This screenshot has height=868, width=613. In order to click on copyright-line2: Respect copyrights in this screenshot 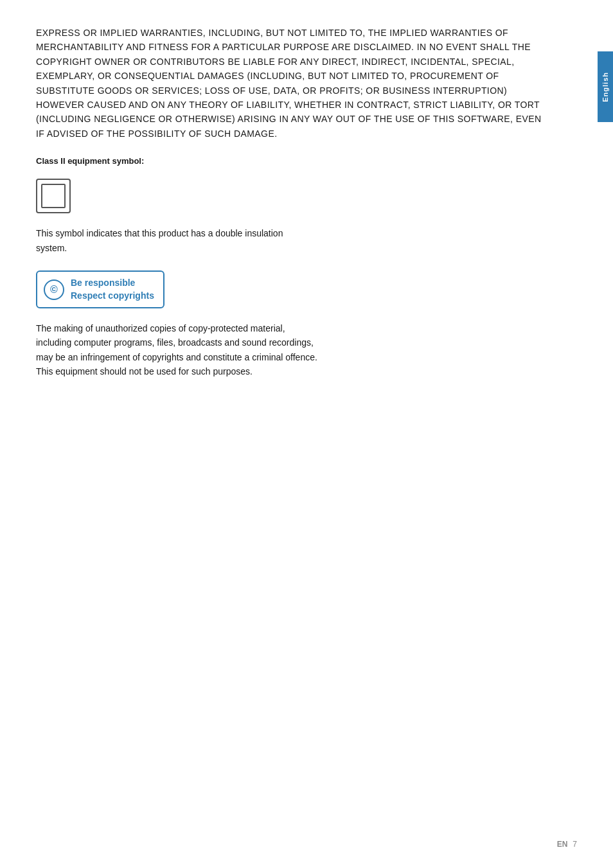, I will do `click(112, 296)`.